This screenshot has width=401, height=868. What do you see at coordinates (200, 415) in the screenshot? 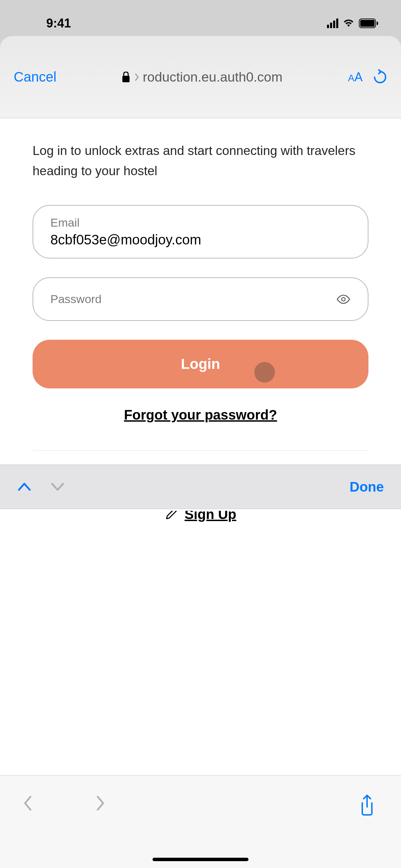
I see `forgot-password-link: Forgot your password?` at bounding box center [200, 415].